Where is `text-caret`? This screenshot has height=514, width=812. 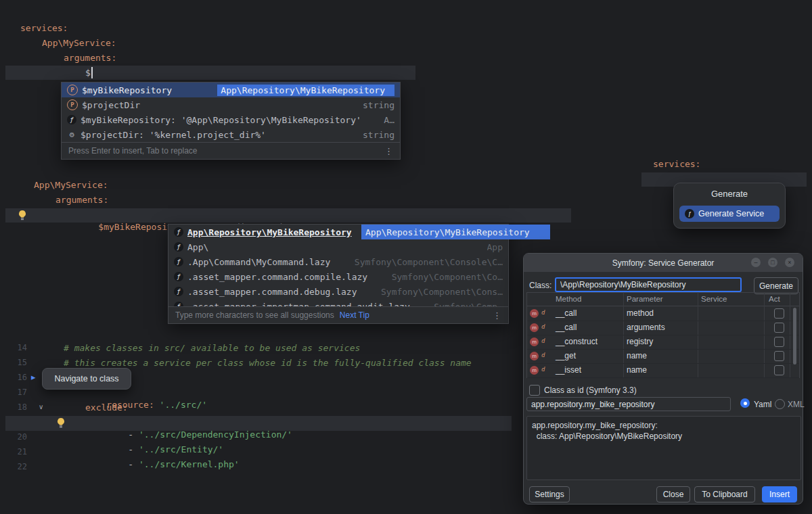
text-caret is located at coordinates (92, 73).